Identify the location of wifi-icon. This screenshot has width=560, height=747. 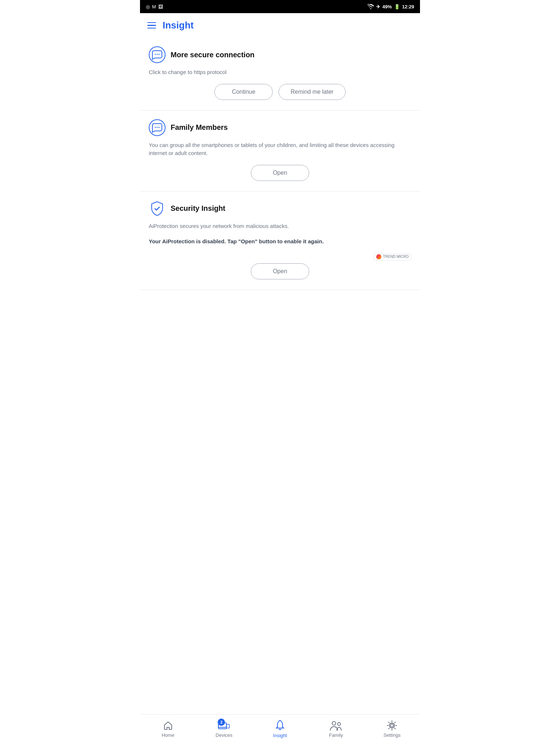
(371, 7).